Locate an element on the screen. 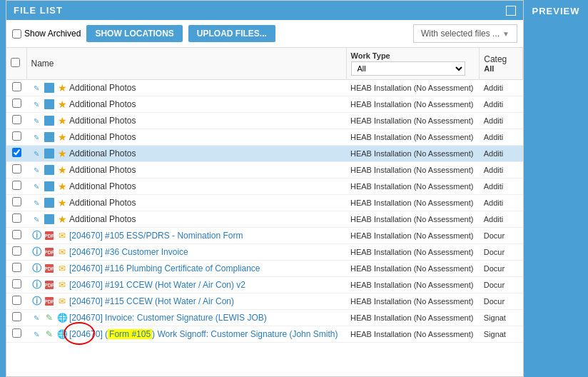 The width and height of the screenshot is (588, 377). row-icons: ✎✎🌐 is located at coordinates (49, 334).